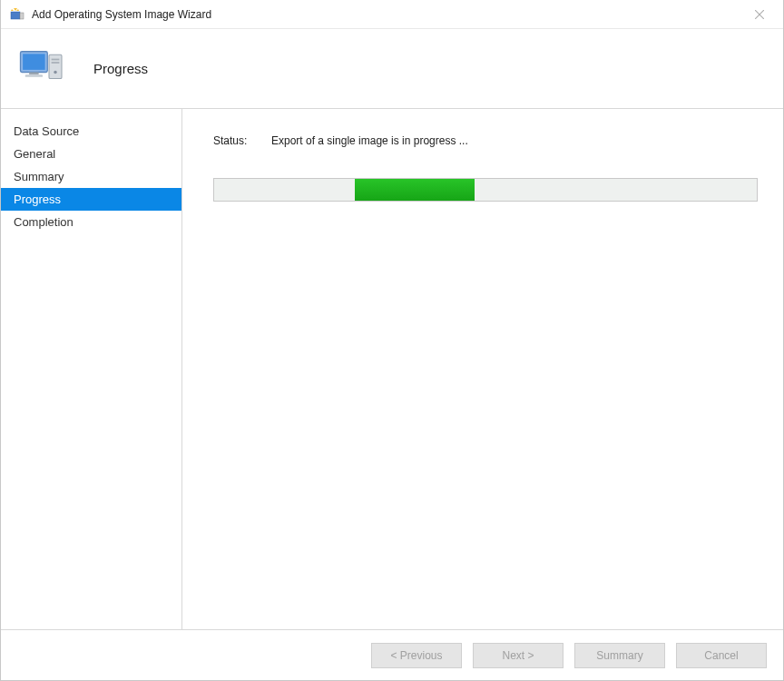  I want to click on page-title: Progress, so click(121, 69).